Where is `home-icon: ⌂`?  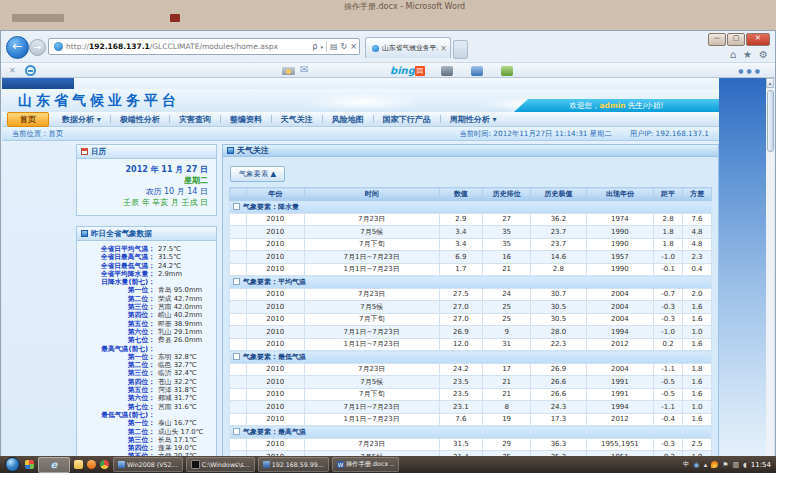
home-icon: ⌂ is located at coordinates (733, 54).